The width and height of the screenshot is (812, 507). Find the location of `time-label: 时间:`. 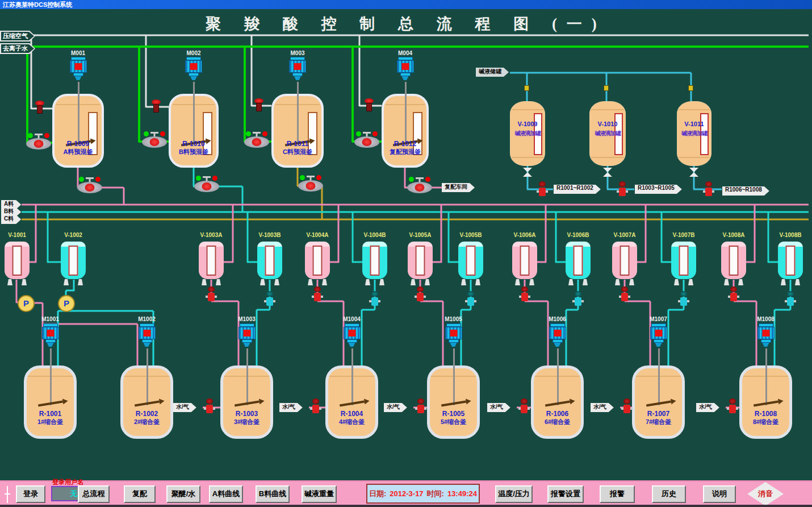

time-label: 时间: is located at coordinates (436, 494).